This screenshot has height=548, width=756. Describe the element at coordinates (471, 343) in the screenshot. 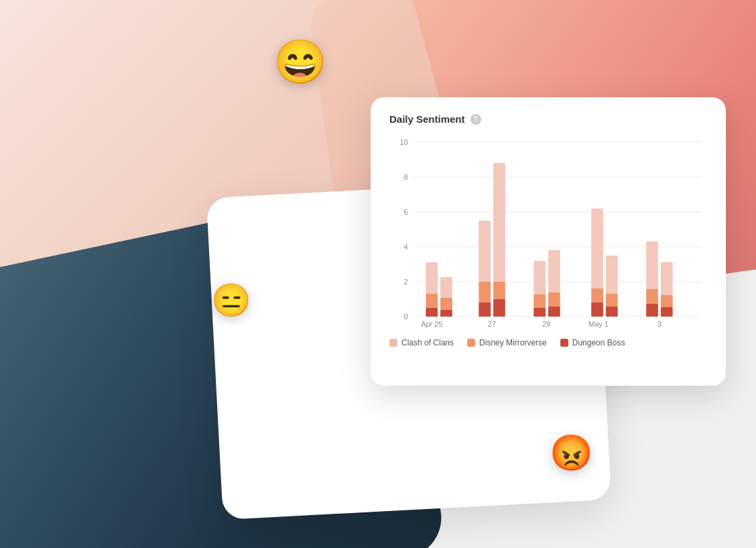

I see `legend-dot-disney` at that location.